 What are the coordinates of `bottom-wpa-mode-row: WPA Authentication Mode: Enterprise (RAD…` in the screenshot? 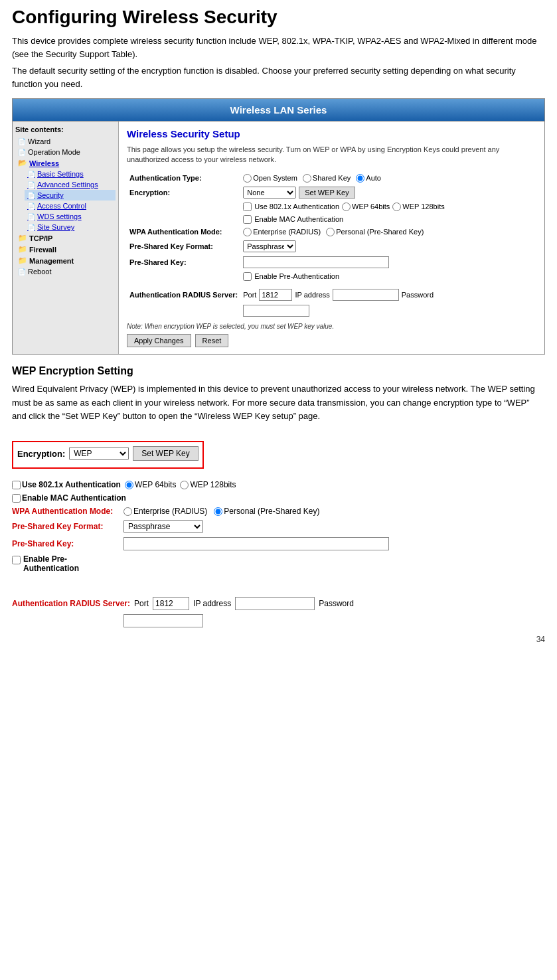 It's located at (279, 511).